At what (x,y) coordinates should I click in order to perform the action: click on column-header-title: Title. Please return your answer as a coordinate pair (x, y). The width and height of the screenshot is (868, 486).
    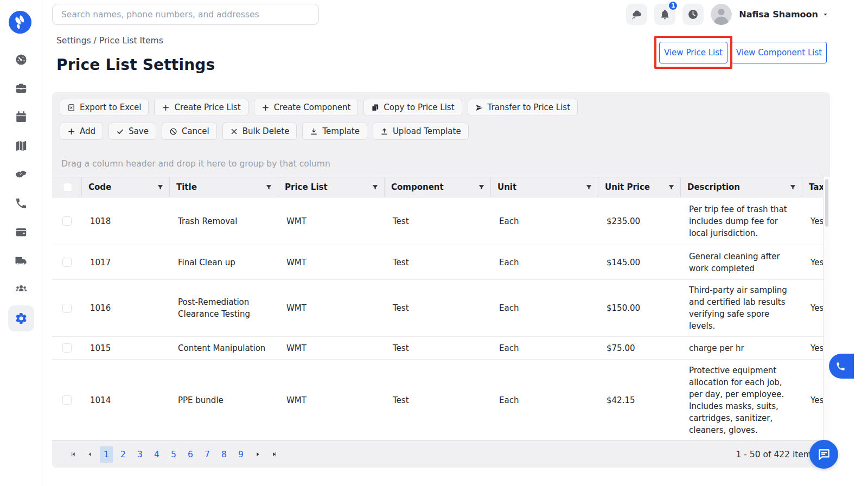
    Looking at the image, I should click on (224, 187).